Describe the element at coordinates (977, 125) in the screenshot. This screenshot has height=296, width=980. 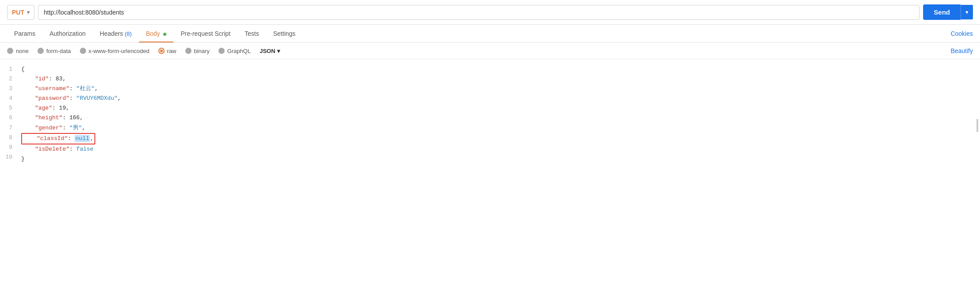
I see `scrollbar` at that location.